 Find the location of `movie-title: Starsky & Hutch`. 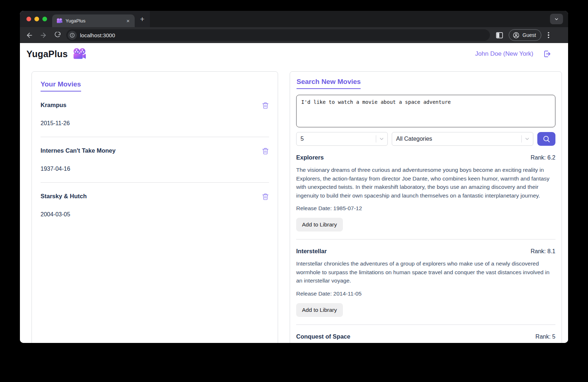

movie-title: Starsky & Hutch is located at coordinates (64, 196).